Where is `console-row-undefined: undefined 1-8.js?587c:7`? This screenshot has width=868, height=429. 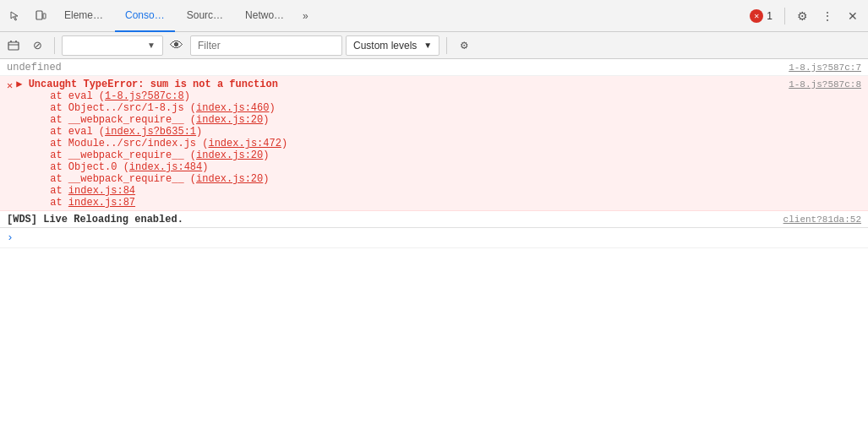
console-row-undefined: undefined 1-8.js?587c:7 is located at coordinates (434, 68).